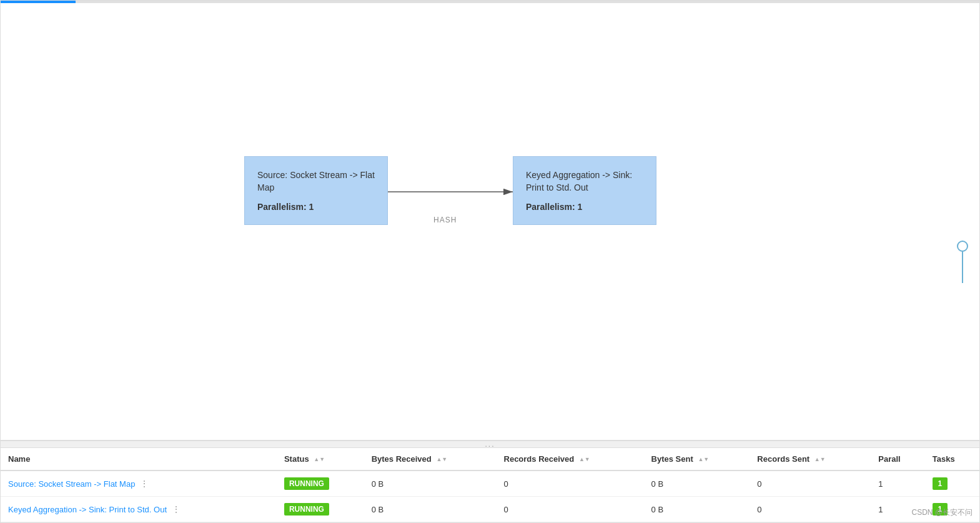  I want to click on node-source-parallelism: Parallelism: 1, so click(285, 207).